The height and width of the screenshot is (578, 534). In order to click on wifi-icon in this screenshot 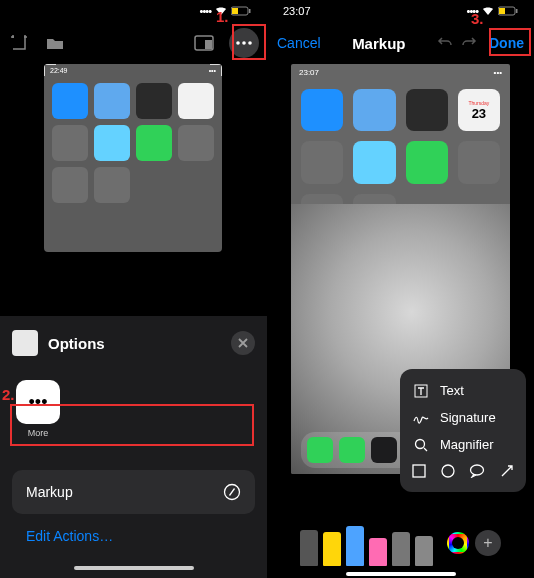, I will do `click(488, 11)`.